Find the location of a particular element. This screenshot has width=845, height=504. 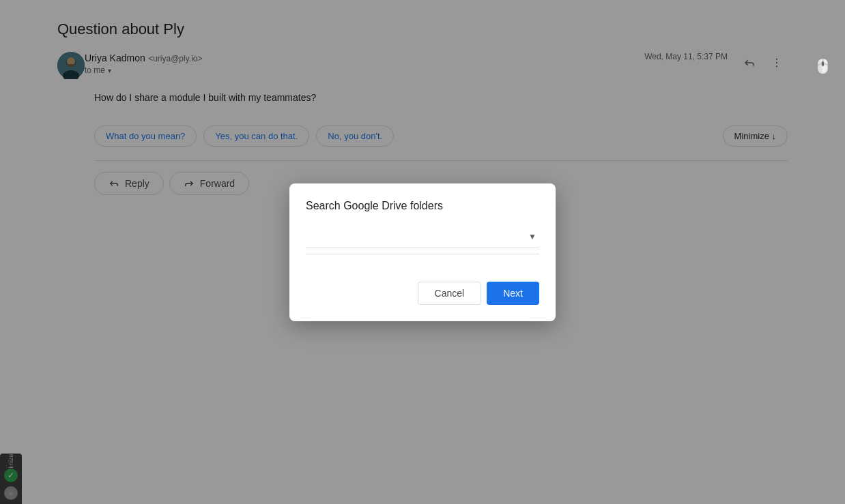

modal-dialog: Search Google Drive folders ▼ Cancel Nex… is located at coordinates (422, 252).